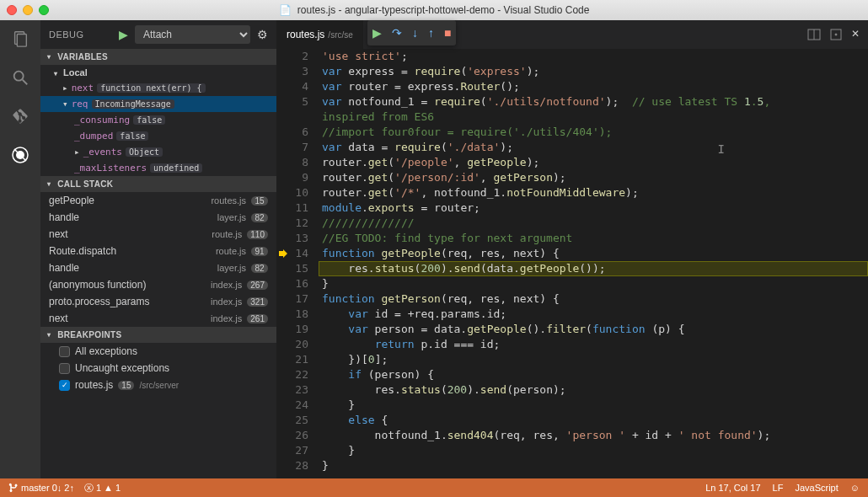 The width and height of the screenshot is (868, 497). What do you see at coordinates (89, 489) in the screenshot?
I see `error-icon: ⓧ` at bounding box center [89, 489].